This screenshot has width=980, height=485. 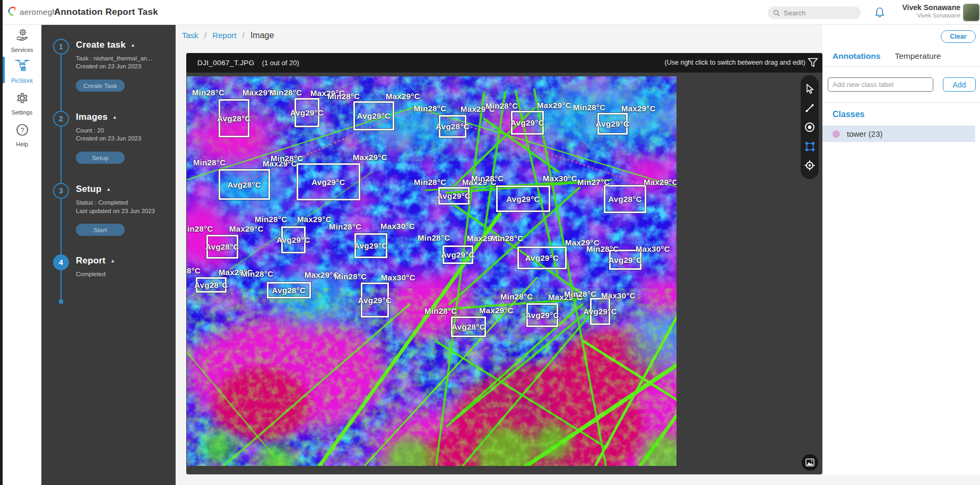 I want to click on sidebar-item-label: Settings, so click(x=22, y=112).